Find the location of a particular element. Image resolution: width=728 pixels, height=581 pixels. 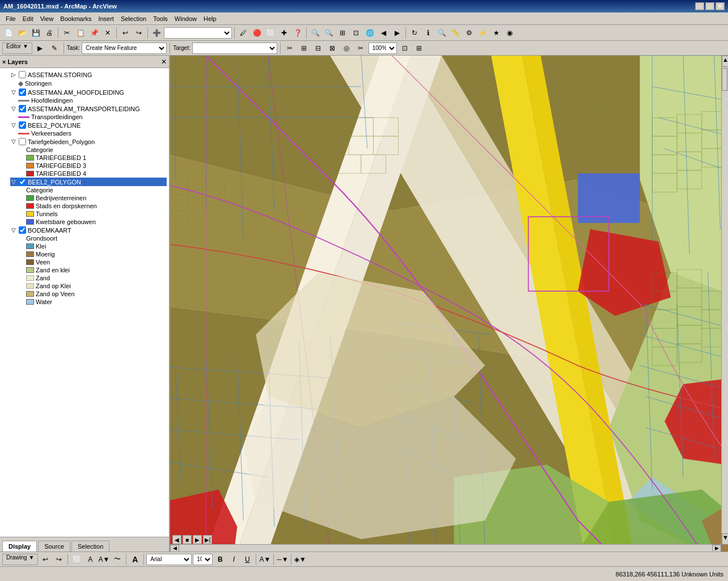

print-btn: 🖨 is located at coordinates (49, 33).